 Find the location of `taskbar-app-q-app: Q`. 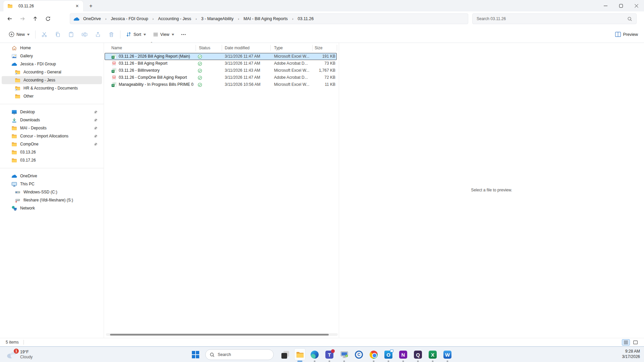

taskbar-app-q-app: Q is located at coordinates (418, 355).